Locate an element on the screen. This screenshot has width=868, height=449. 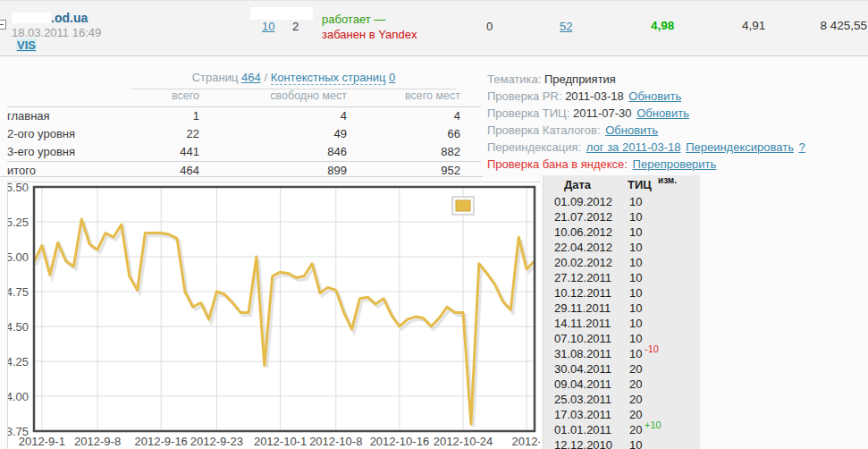
row-total: 22 is located at coordinates (154, 134).